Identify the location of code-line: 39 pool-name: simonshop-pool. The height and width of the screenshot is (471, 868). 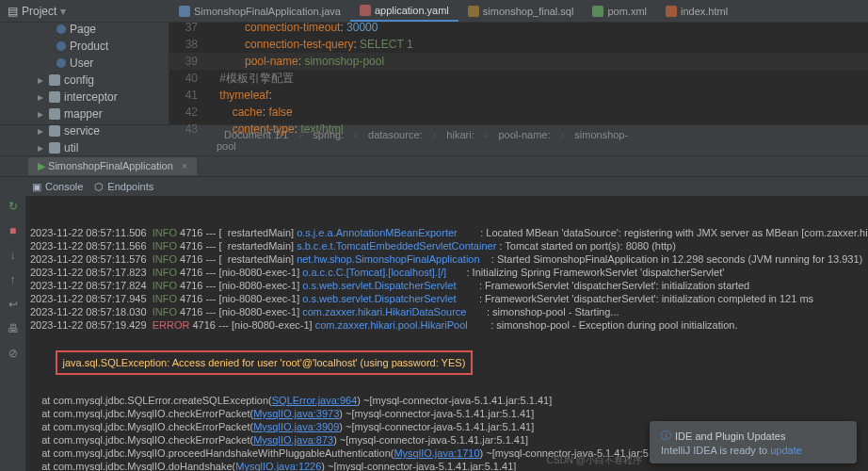
(519, 61).